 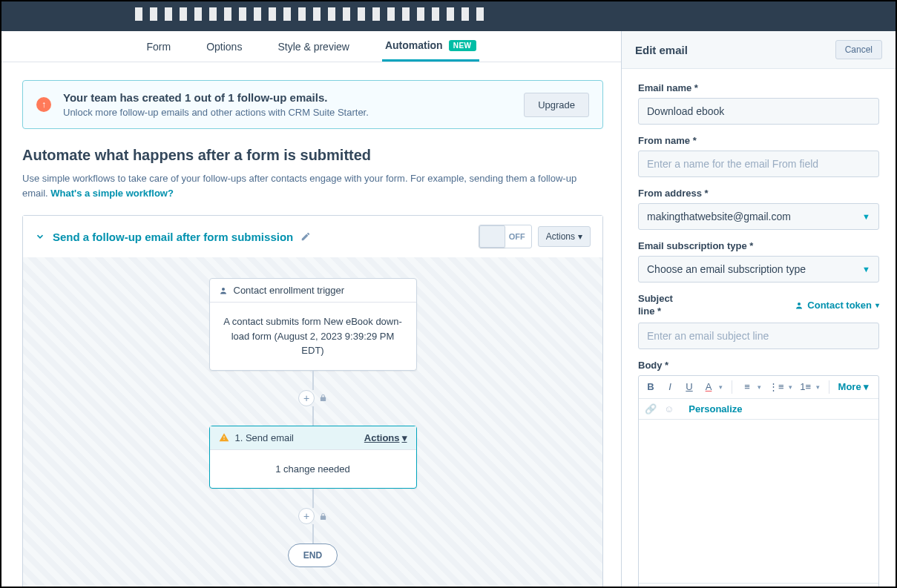 What do you see at coordinates (758, 336) in the screenshot?
I see `subject-line-input` at bounding box center [758, 336].